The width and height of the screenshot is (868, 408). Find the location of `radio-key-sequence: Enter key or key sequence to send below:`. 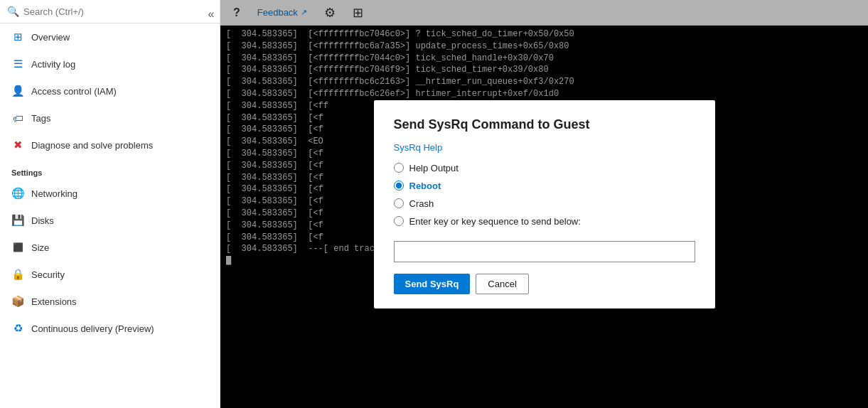

radio-key-sequence: Enter key or key sequence to send below: is located at coordinates (545, 222).